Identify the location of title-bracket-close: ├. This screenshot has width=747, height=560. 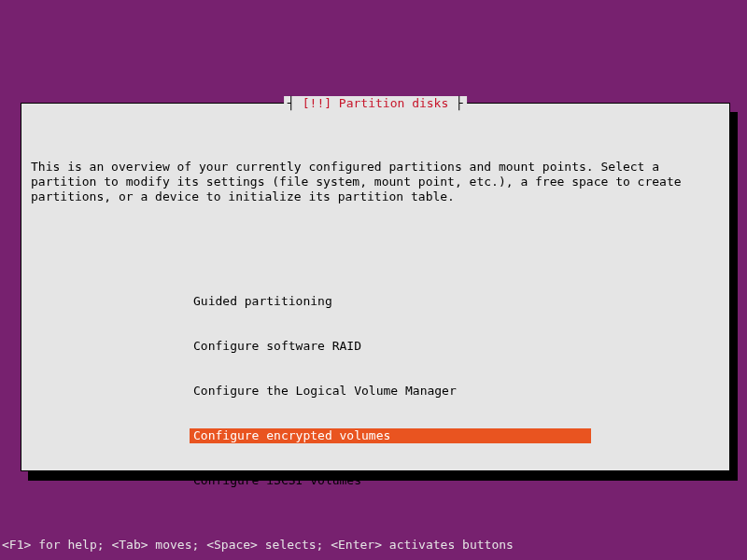
(456, 103).